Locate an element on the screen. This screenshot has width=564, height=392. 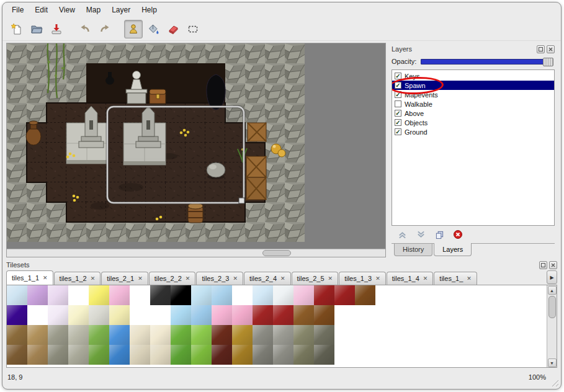
tiles-vertical-scrollbar: ▲ ▼ is located at coordinates (552, 326).